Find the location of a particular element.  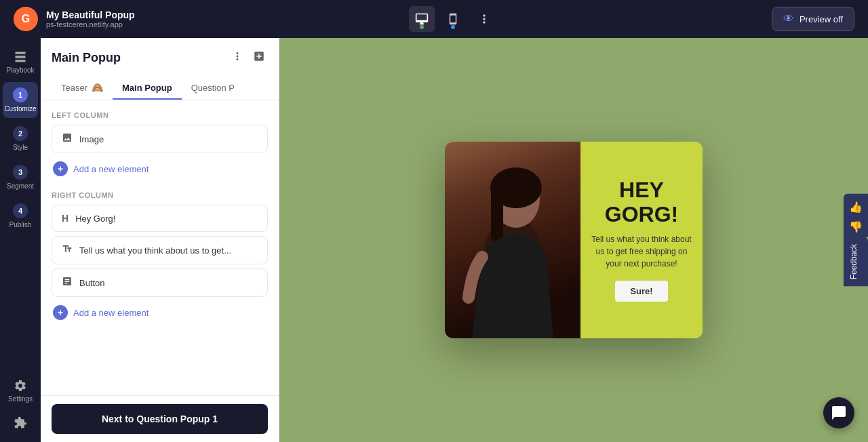

tab-question-popup: Question P is located at coordinates (213, 88).